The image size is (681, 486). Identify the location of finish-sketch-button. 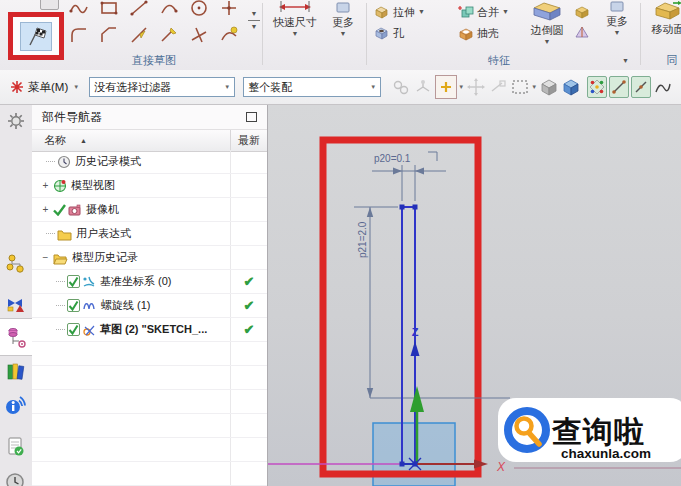
(36, 36).